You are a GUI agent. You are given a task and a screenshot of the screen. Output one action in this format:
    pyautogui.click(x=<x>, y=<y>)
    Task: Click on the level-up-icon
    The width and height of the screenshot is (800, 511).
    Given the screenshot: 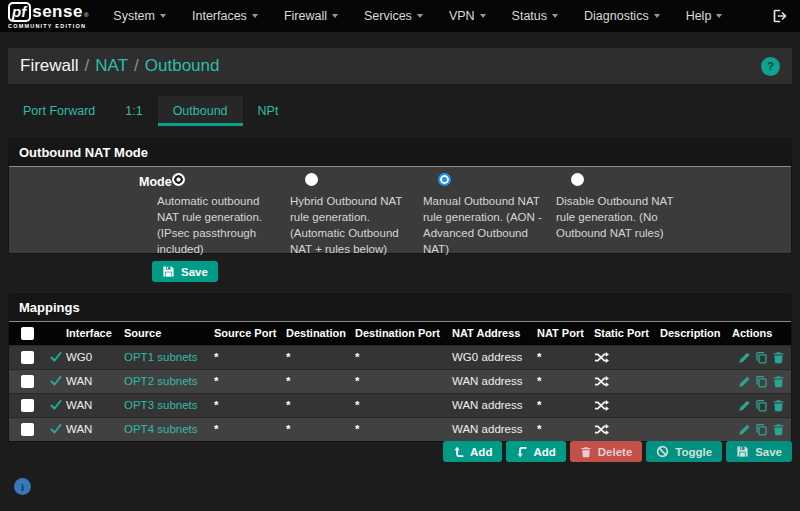 What is the action you would take?
    pyautogui.click(x=458, y=452)
    